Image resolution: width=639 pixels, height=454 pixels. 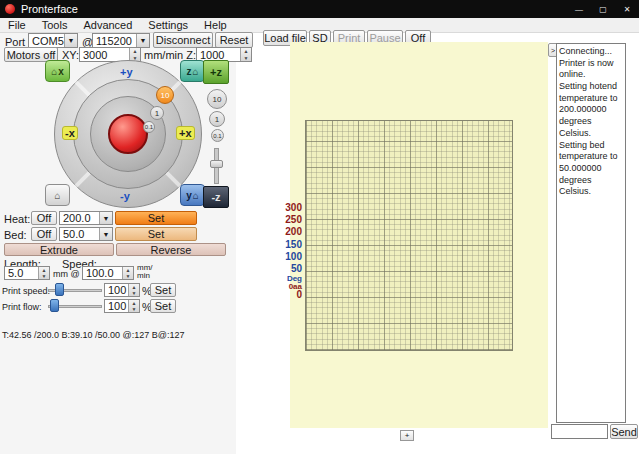 What do you see at coordinates (157, 113) in the screenshot?
I see `jog-step-1: 1` at bounding box center [157, 113].